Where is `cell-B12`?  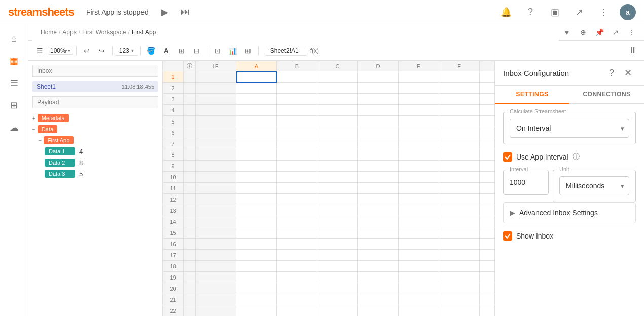 cell-B12 is located at coordinates (297, 200).